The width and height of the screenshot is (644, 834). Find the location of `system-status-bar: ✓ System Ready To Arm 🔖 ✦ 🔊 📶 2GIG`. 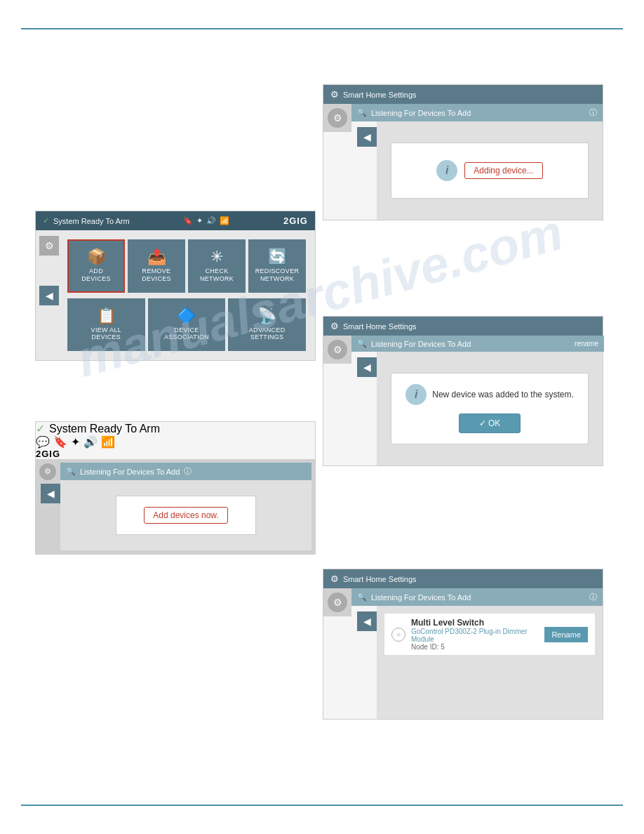

system-status-bar: ✓ System Ready To Arm 🔖 ✦ 🔊 📶 2GIG is located at coordinates (175, 220).